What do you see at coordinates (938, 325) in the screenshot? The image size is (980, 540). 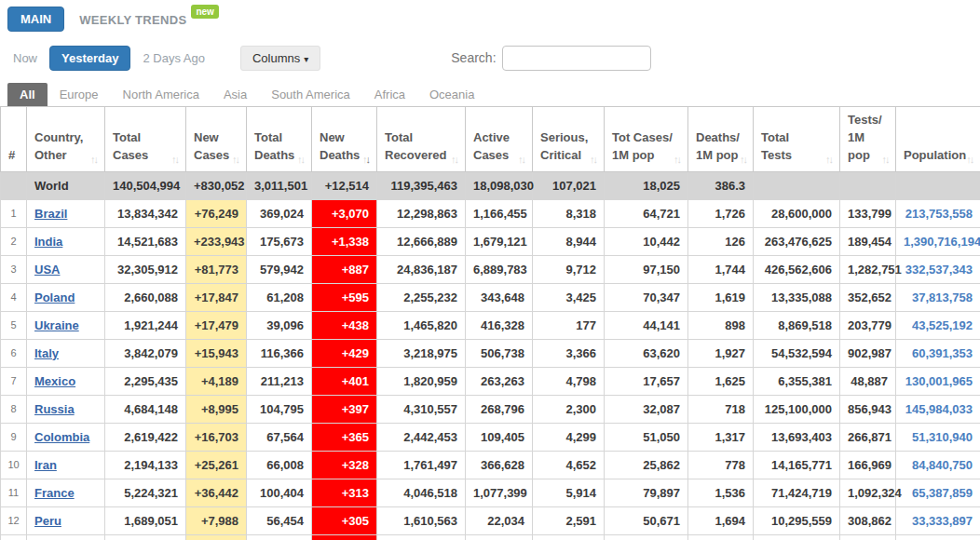 I see `value-cell-population: 43,525,192` at bounding box center [938, 325].